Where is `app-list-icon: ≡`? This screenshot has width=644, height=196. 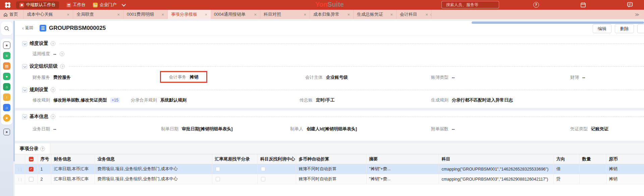
app-list-icon: ≡ is located at coordinates (7, 56).